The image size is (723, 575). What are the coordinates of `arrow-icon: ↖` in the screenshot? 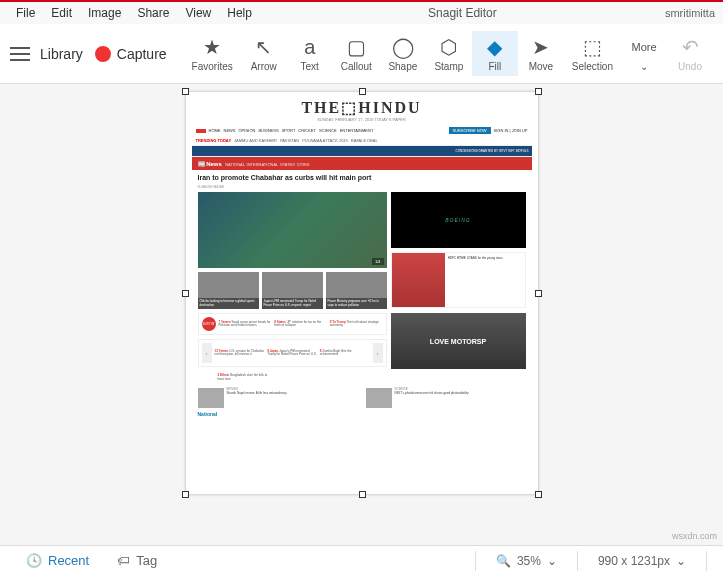 It's located at (264, 47).